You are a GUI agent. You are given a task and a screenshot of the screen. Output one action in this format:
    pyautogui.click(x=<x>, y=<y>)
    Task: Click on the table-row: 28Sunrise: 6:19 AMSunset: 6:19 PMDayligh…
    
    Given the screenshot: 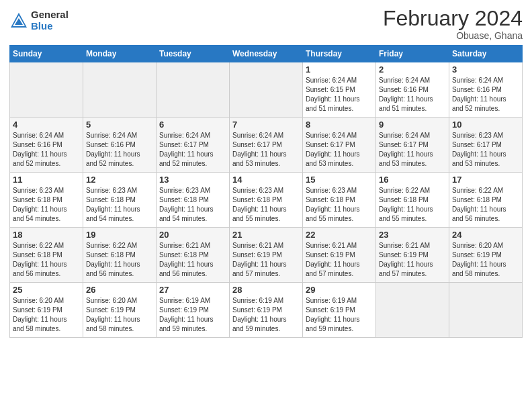 What is the action you would take?
    pyautogui.click(x=266, y=310)
    